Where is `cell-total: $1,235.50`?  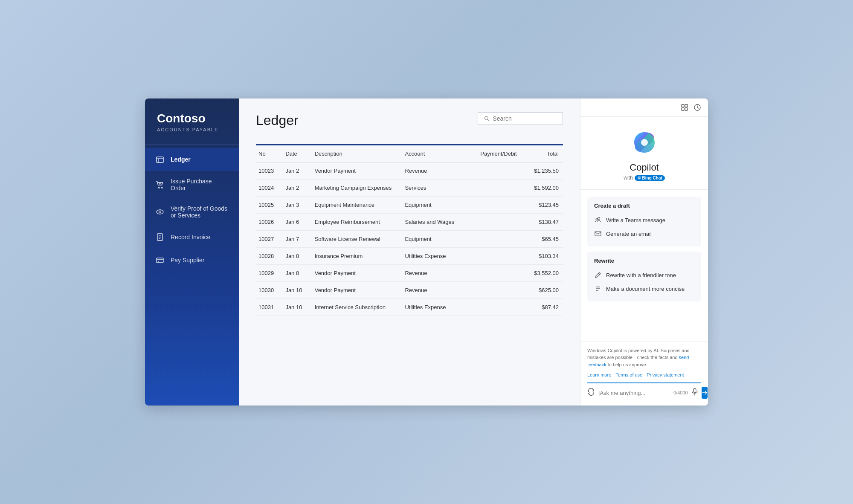 cell-total: $1,235.50 is located at coordinates (542, 171).